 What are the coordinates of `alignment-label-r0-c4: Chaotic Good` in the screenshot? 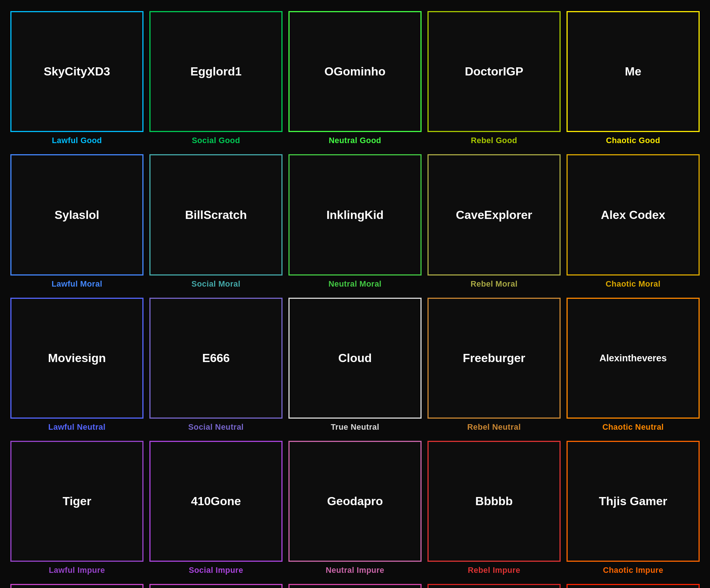 It's located at (633, 141).